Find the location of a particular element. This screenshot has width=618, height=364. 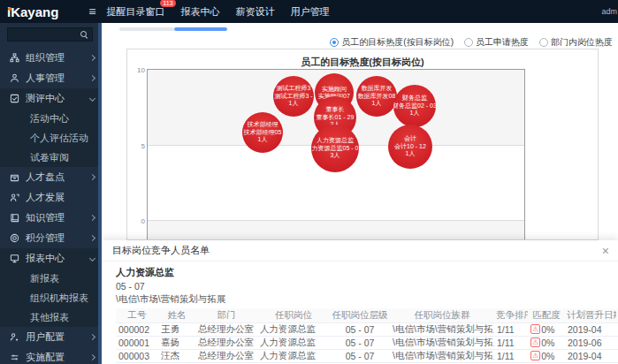

sidebar-item-new-report: 新报表 is located at coordinates (51, 278).